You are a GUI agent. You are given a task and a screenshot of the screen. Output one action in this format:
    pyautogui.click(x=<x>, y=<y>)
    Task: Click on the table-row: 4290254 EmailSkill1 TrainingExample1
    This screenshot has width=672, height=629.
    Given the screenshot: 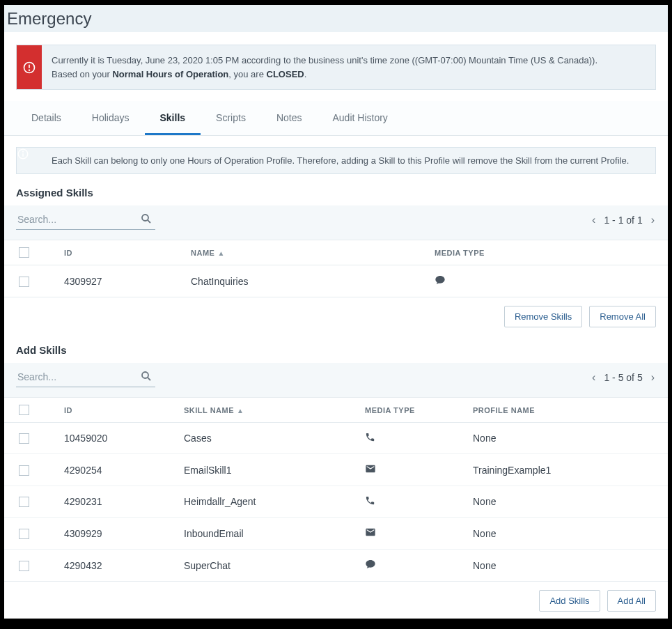 What is the action you would take?
    pyautogui.click(x=336, y=470)
    